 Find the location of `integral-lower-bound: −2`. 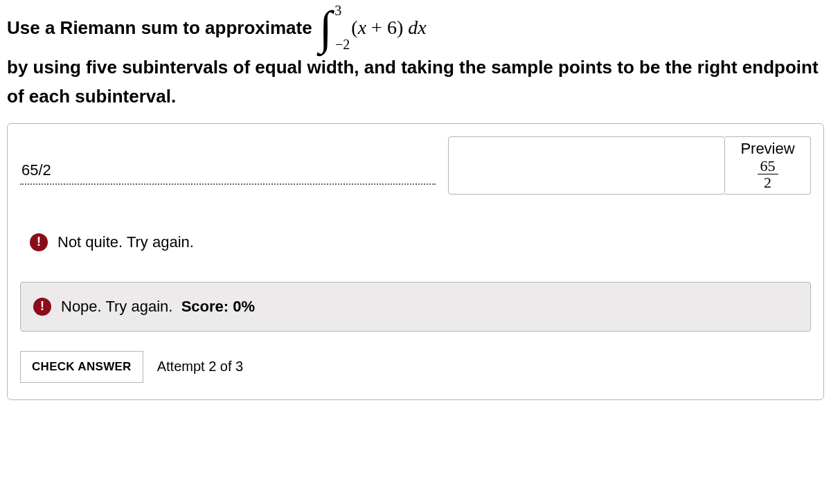

integral-lower-bound: −2 is located at coordinates (342, 44).